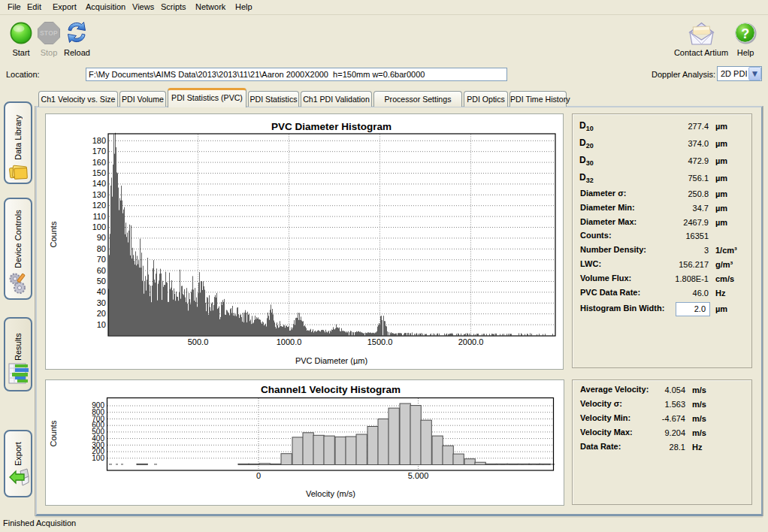  Describe the element at coordinates (99, 173) in the screenshot. I see `svg-text: 150` at that location.